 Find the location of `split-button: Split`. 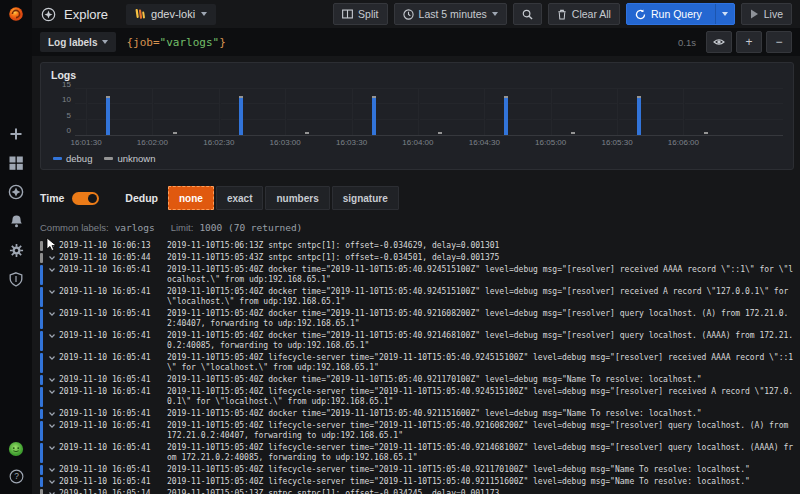

split-button: Split is located at coordinates (360, 14).